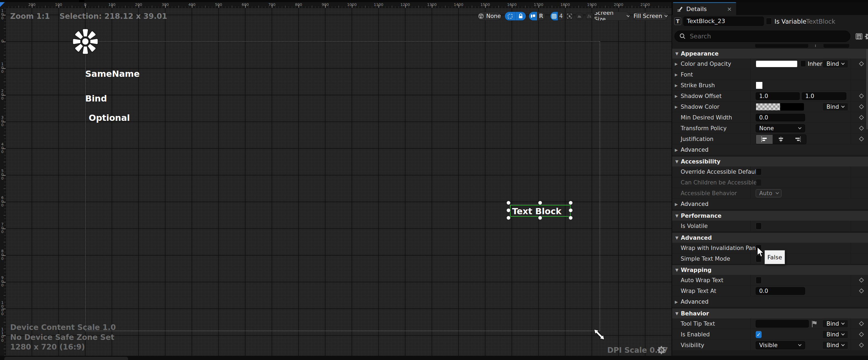 Image resolution: width=868 pixels, height=360 pixels. Describe the element at coordinates (700, 36) in the screenshot. I see `search-placeholder: Search` at that location.